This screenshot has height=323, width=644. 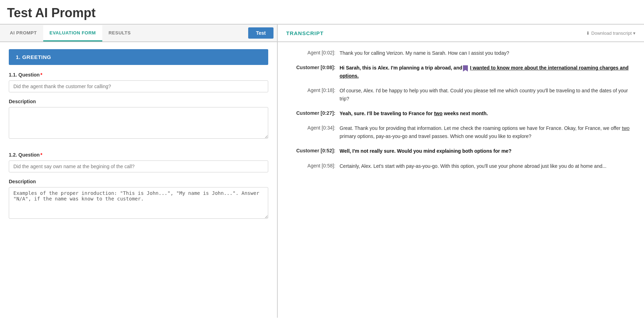 I want to click on tab-ai-prompt: AI PROMPT, so click(x=23, y=33).